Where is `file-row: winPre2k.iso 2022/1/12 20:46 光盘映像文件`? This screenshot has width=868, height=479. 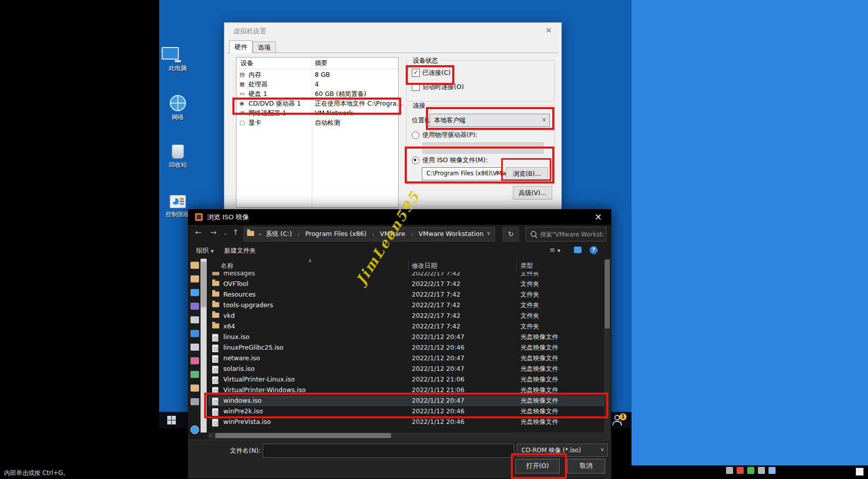
file-row: winPre2k.iso 2022/1/12 20:46 光盘映像文件 is located at coordinates (406, 411).